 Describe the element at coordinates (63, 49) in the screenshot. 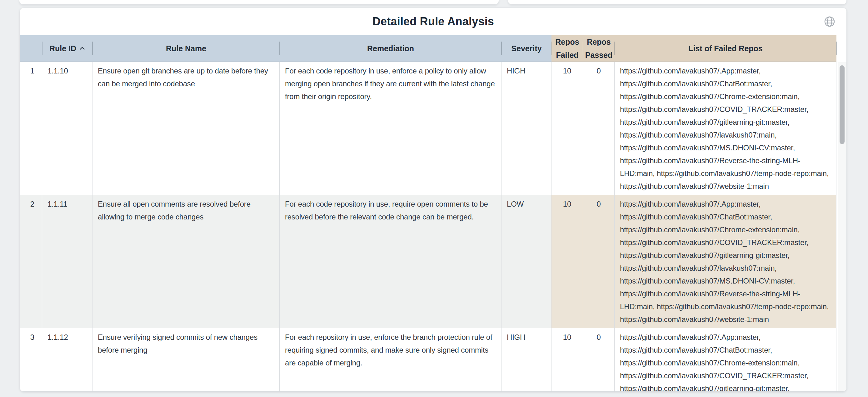

I see `header-rule-id-label: Rule ID` at that location.